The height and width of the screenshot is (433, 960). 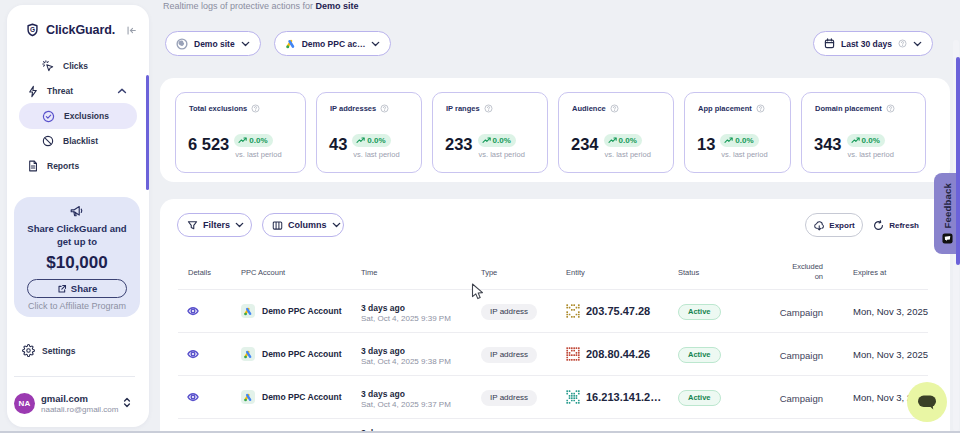 What do you see at coordinates (406, 318) in the screenshot?
I see `time-absolute: Sat, Oct 4, 2025 9:39 PM` at bounding box center [406, 318].